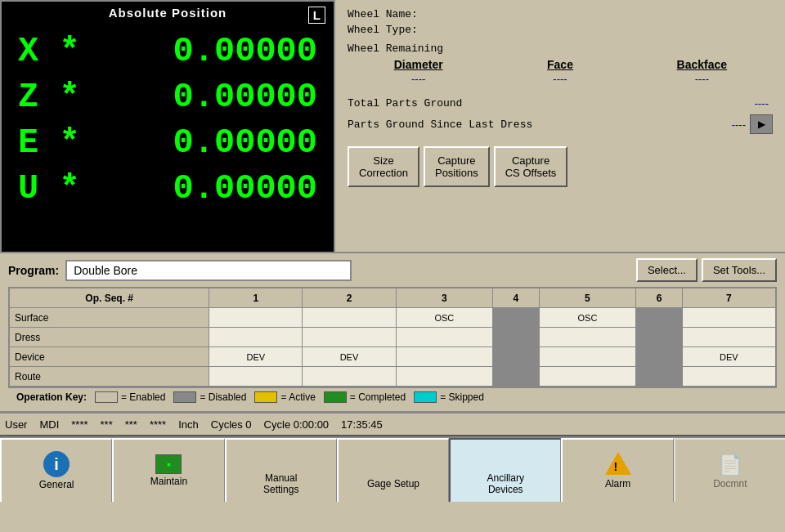 This screenshot has width=785, height=532. Describe the element at coordinates (405, 15) in the screenshot. I see `wheel-name-label: Wheel Name:` at that location.